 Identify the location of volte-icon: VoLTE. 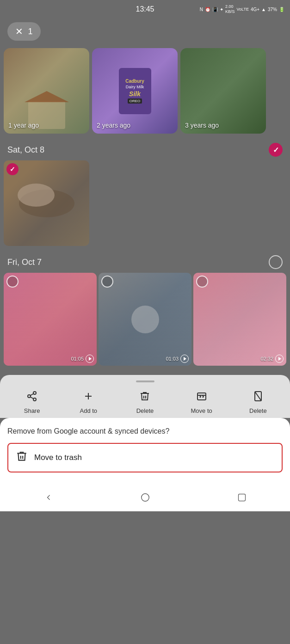
(243, 9).